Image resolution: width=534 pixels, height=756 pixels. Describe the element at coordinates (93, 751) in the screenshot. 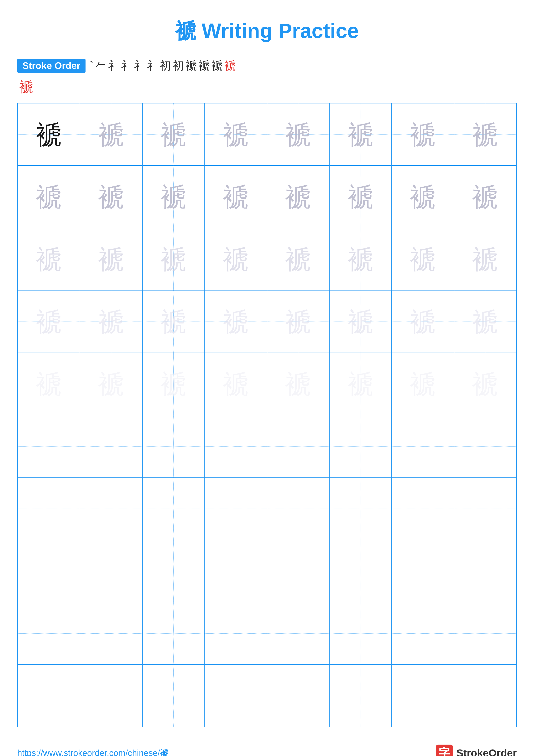

I see `footer-url: https://www.strokeorder.com/chinese/褫` at that location.